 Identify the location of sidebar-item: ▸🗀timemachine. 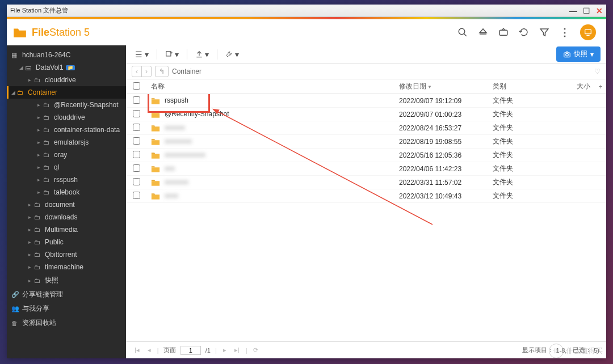
(66, 267).